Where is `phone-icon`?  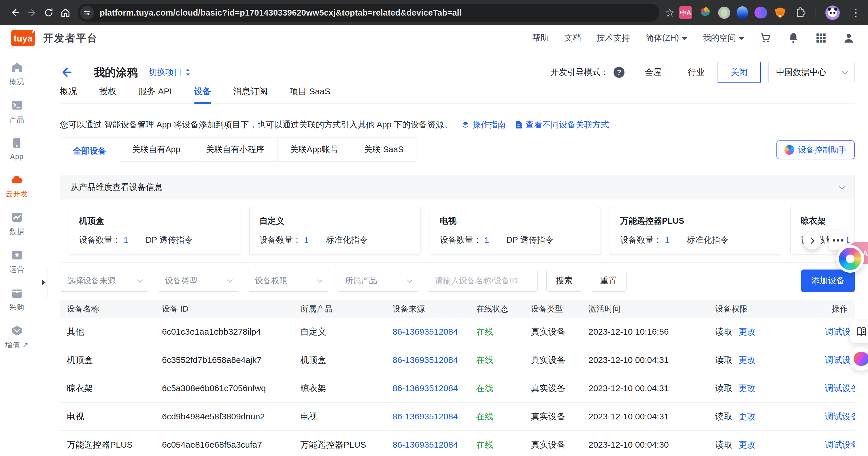
phone-icon is located at coordinates (17, 143).